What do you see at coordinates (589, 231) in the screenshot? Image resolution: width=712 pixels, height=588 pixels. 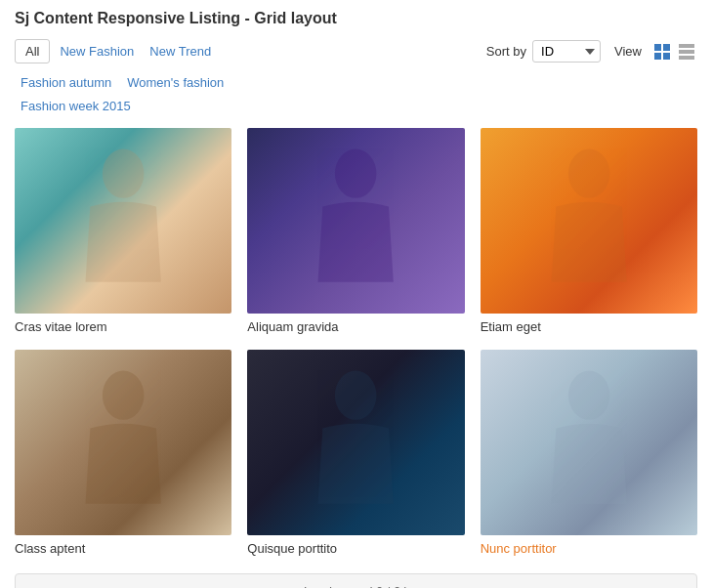 I see `grid-item-3: Etiam eget` at bounding box center [589, 231].